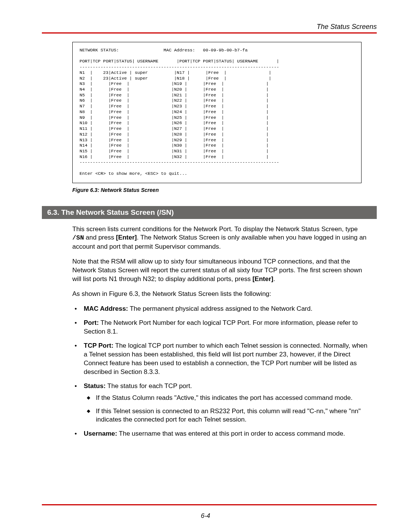  I want to click on paragraph-note: Note that the RSM will allow up to sixty…, so click(221, 270).